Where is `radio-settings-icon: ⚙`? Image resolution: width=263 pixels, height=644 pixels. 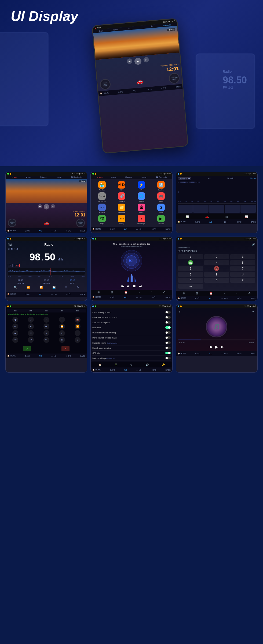 radio-settings-icon: ⚙ is located at coordinates (78, 287).